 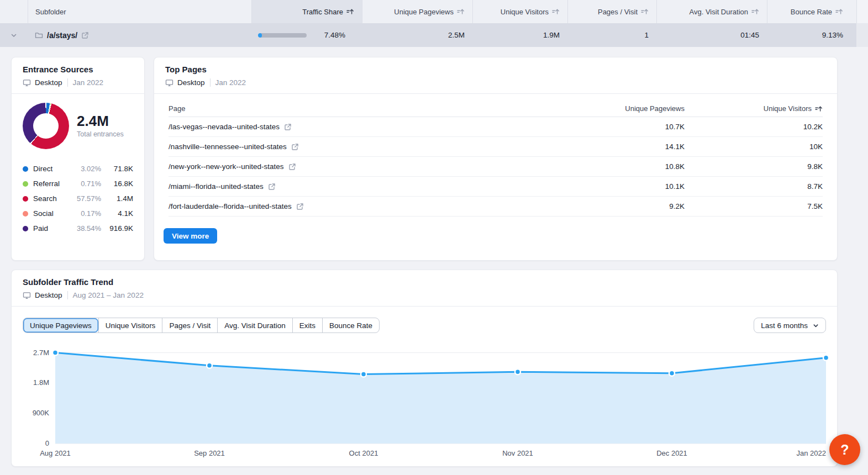 What do you see at coordinates (616, 207) in the screenshot?
I see `unique-pageviews-value: 9.2K` at bounding box center [616, 207].